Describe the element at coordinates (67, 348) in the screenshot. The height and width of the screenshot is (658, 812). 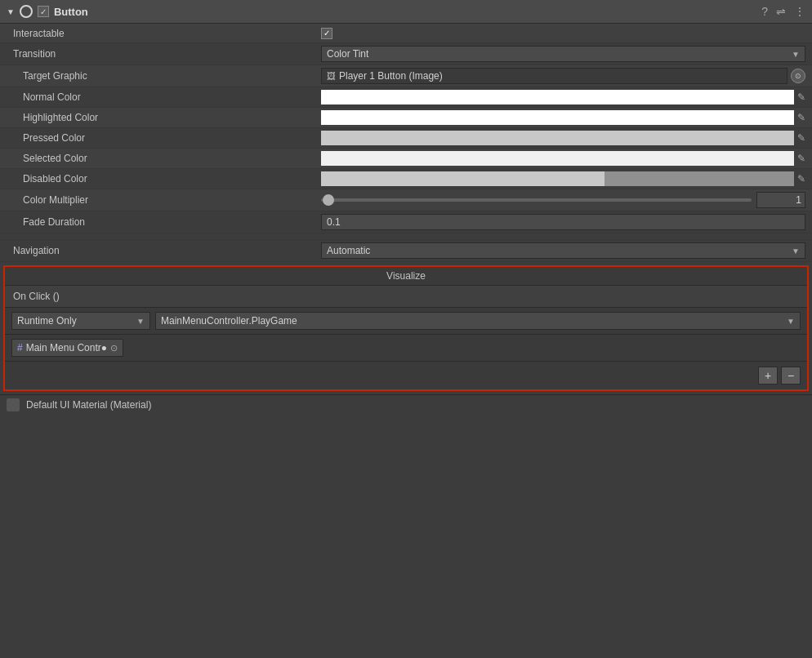
I see `object-field-box: # Main Menu Contr● ⊙` at that location.